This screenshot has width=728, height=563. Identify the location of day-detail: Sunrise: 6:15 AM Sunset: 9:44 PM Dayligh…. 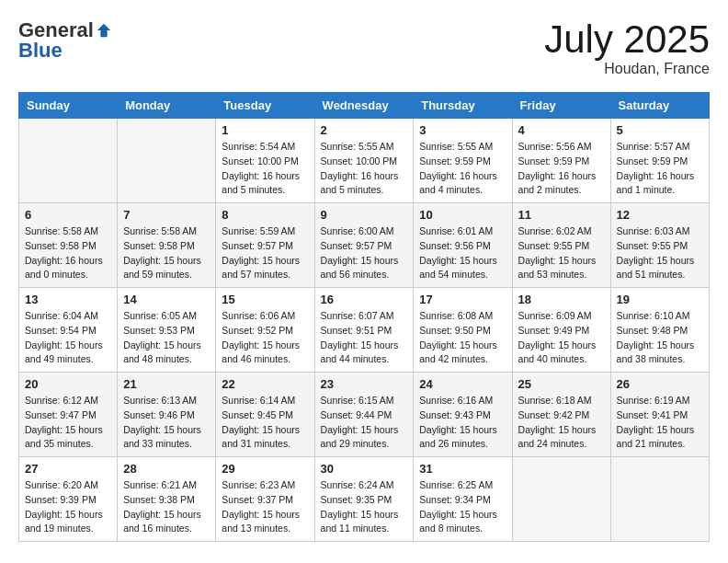
(364, 423).